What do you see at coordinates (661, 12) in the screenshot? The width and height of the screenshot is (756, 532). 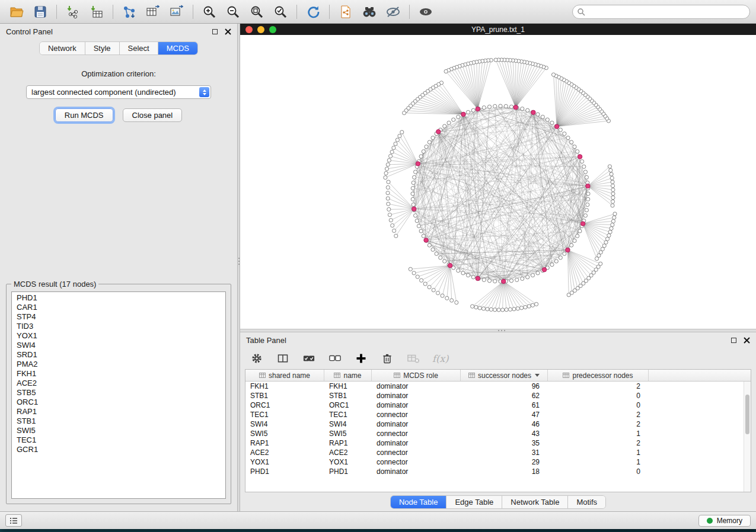 I see `search-input` at bounding box center [661, 12].